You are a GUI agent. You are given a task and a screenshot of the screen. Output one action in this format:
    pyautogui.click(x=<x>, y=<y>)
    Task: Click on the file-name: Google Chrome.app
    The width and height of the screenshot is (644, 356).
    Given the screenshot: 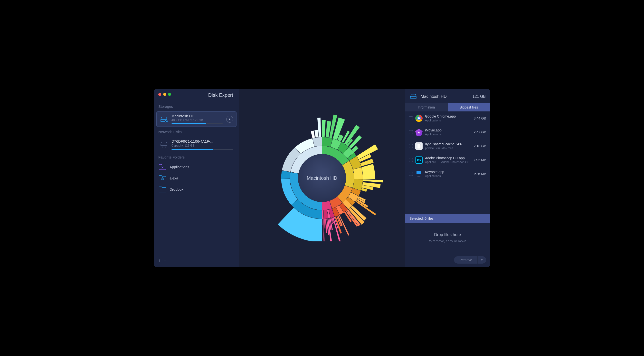 What is the action you would take?
    pyautogui.click(x=448, y=116)
    